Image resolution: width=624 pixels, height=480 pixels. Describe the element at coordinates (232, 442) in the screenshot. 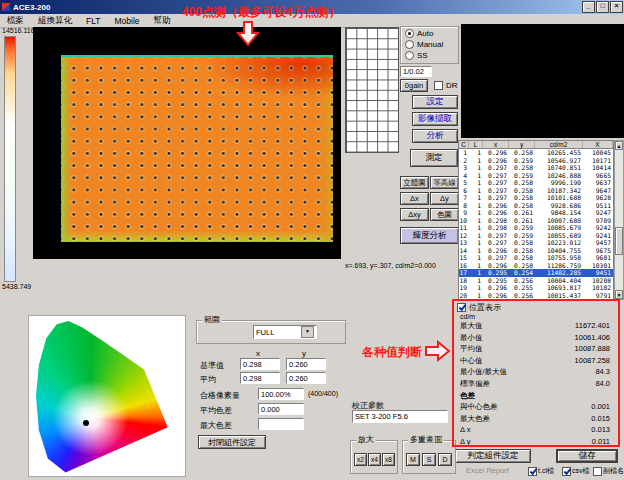

I see `lock-settings-button: 封閉組件設定` at that location.